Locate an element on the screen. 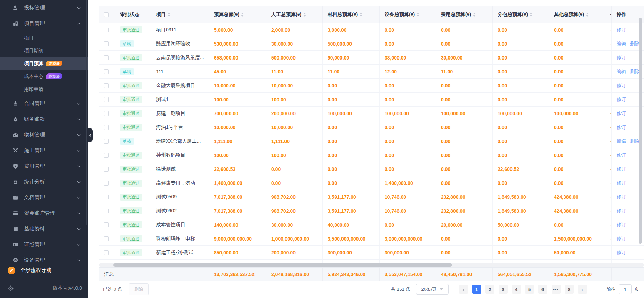 This screenshot has width=644, height=298. status-cell: 审批通过 is located at coordinates (133, 211).